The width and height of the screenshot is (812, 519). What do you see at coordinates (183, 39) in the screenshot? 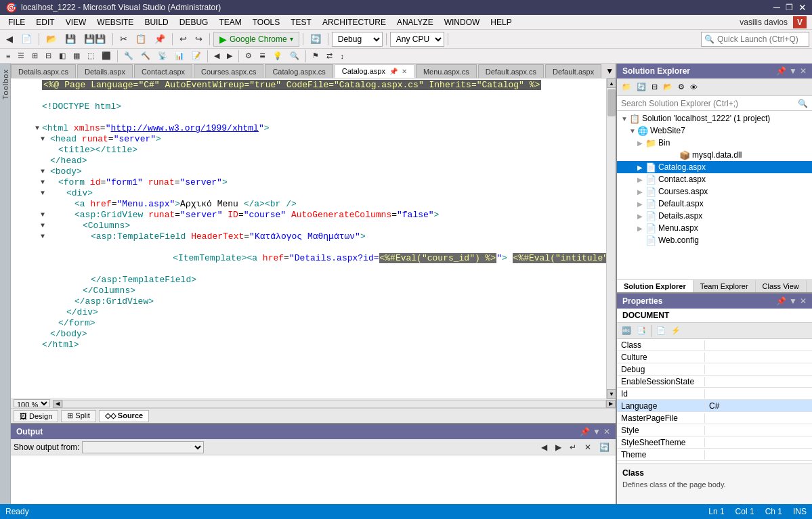
I see `undo-btn: ↩` at bounding box center [183, 39].